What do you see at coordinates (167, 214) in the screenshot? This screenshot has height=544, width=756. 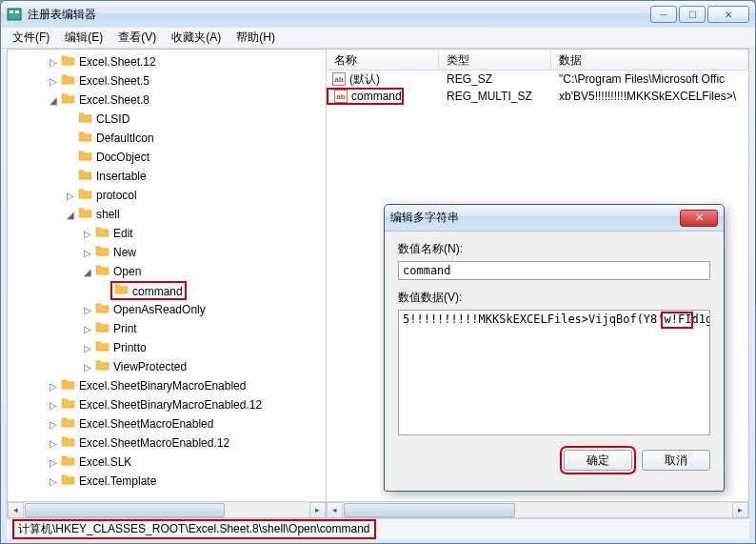 I see `tree-item: ◢shell` at bounding box center [167, 214].